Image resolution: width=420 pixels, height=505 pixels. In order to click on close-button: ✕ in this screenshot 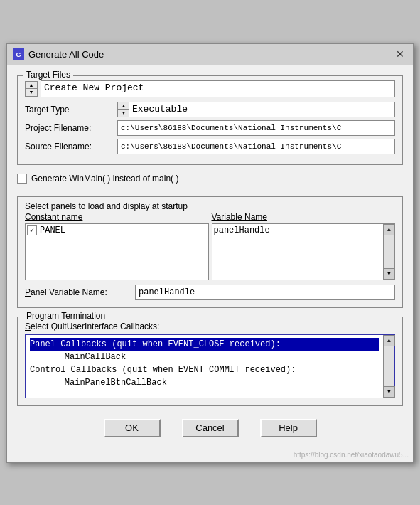, I will do `click(400, 54)`.